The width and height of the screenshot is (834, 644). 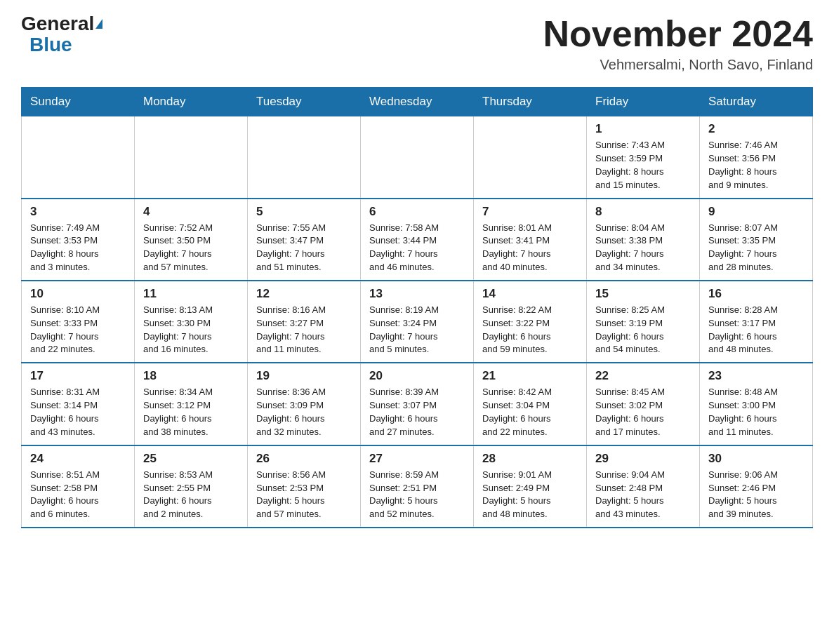 What do you see at coordinates (756, 166) in the screenshot?
I see `day-info: Sunrise: 7:46 AMSunset: 3:56 PMDaylight:…` at bounding box center [756, 166].